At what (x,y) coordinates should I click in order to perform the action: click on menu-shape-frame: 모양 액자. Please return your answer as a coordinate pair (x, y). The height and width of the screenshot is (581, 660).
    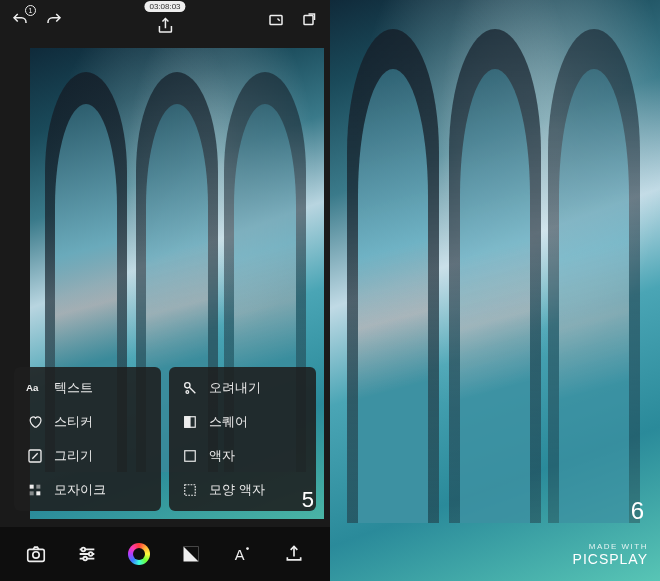
    Looking at the image, I should click on (242, 490).